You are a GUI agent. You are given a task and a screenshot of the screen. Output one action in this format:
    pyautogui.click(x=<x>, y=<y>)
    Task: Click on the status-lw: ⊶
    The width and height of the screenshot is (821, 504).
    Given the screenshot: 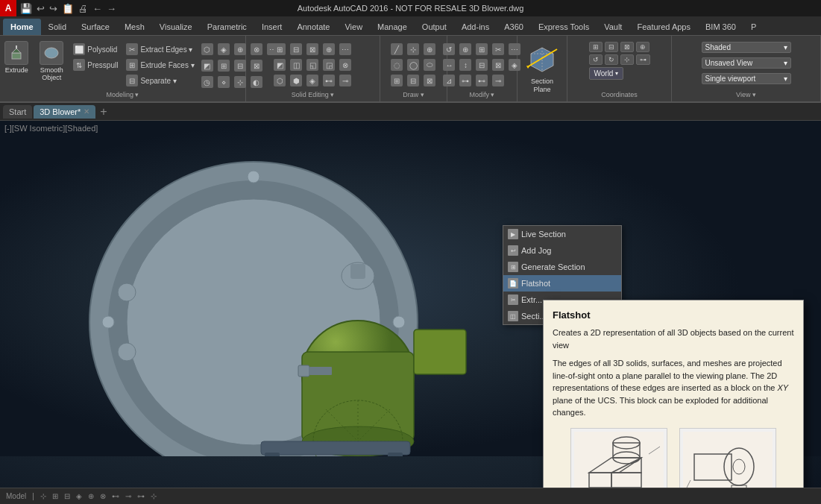 What is the action you would take?
    pyautogui.click(x=141, y=497)
    